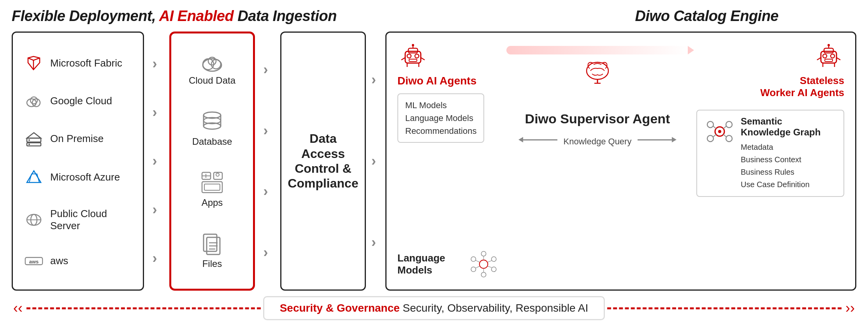  Describe the element at coordinates (155, 64) in the screenshot. I see `chevron-1: ›` at that location.